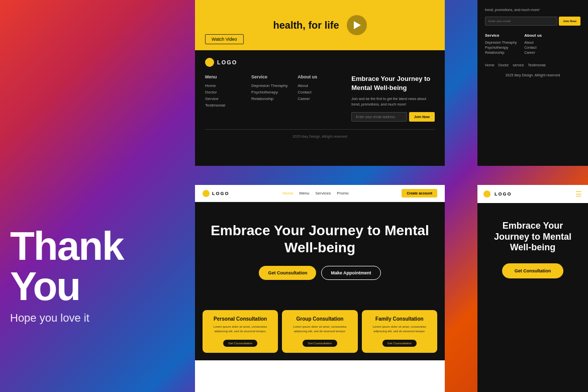 The width and height of the screenshot is (588, 392). I want to click on right-contact-link: Contact, so click(533, 47).